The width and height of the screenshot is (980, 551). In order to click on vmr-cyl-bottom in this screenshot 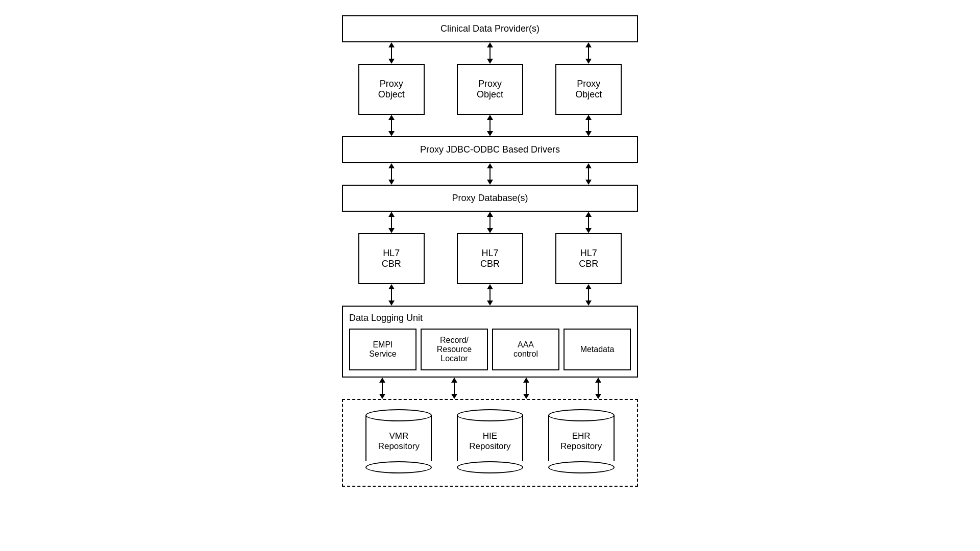, I will do `click(399, 467)`.